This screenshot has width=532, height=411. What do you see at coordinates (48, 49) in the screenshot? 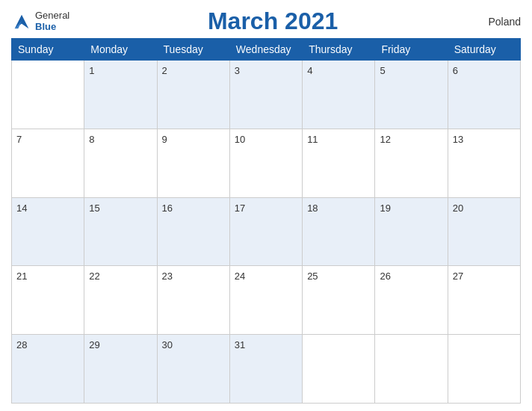
I see `weekday-header-sunday: Sunday` at bounding box center [48, 49].